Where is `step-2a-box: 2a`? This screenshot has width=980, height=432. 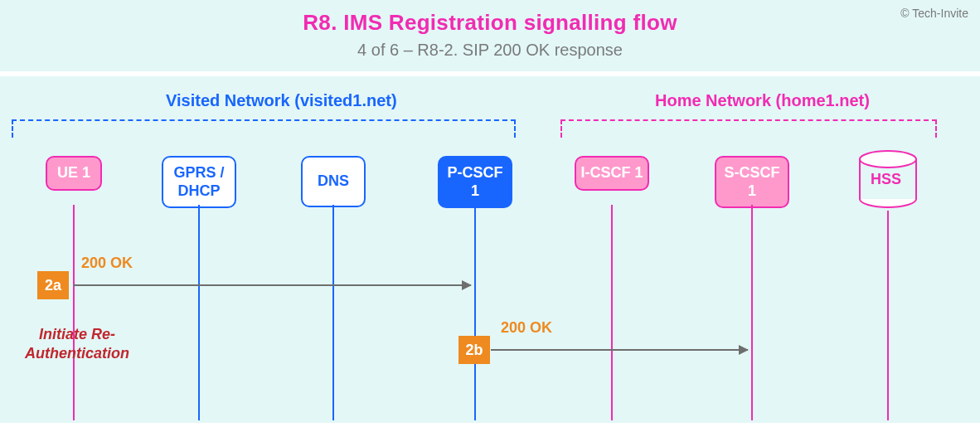
step-2a-box: 2a is located at coordinates (53, 285).